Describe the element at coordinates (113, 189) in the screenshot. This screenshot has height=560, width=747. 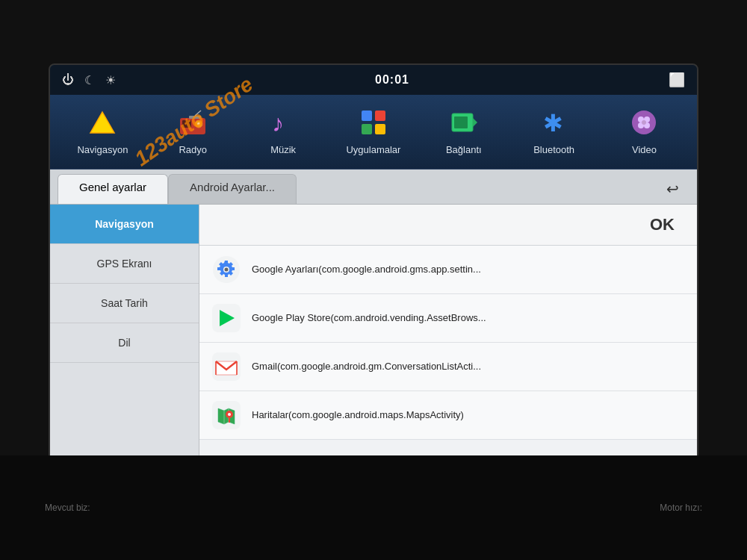
I see `tab-genel: Genel ayarlar` at that location.